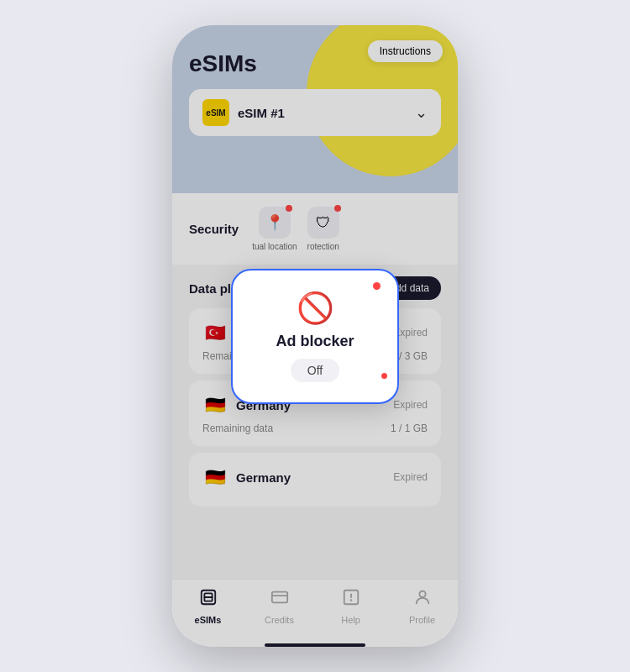 The image size is (630, 672). Describe the element at coordinates (315, 336) in the screenshot. I see `ad-blocker-popup: 🚫 Ad blocker Off` at that location.